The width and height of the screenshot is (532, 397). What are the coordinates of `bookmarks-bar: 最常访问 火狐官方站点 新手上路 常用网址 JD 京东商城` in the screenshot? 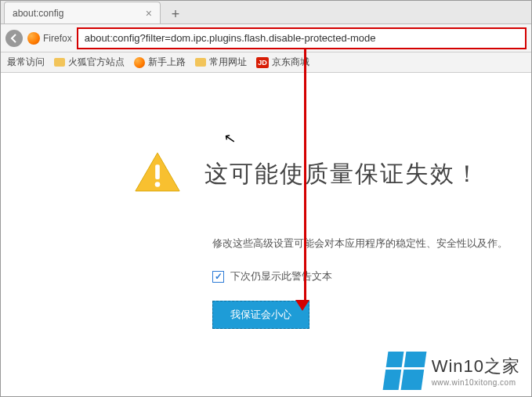 It's located at (266, 63).